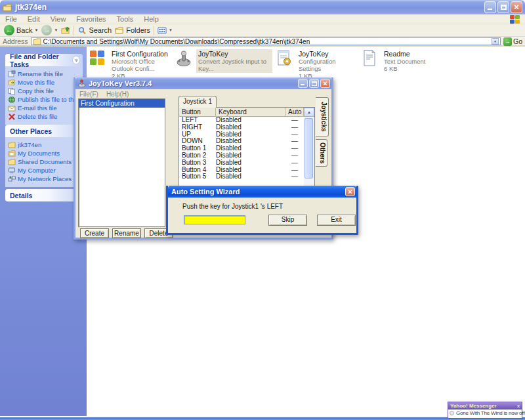 This screenshot has width=525, height=420. Describe the element at coordinates (308, 148) in the screenshot. I see `scrollbar-thumb` at that location.